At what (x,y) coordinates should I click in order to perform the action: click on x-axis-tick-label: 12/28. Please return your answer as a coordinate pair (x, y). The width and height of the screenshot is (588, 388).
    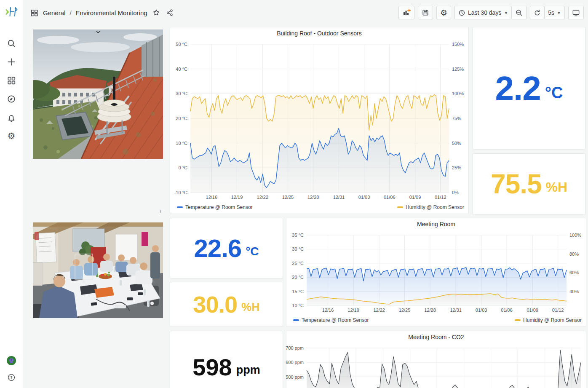
    Looking at the image, I should click on (313, 197).